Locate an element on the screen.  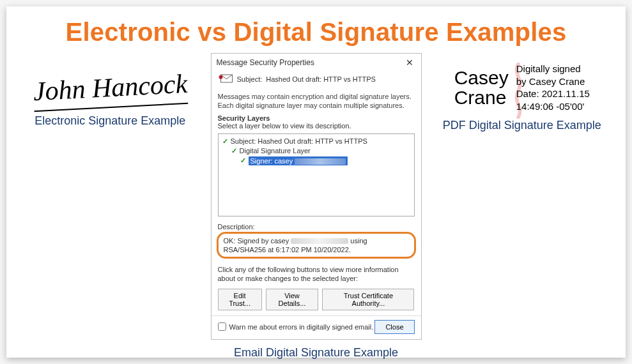
dialog-title: Message Security Properties is located at coordinates (266, 63).